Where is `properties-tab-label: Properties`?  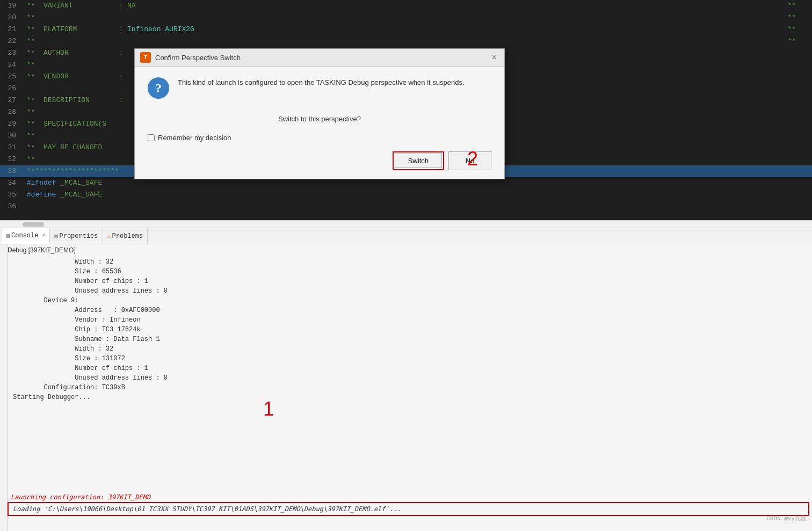
properties-tab-label: Properties is located at coordinates (79, 236).